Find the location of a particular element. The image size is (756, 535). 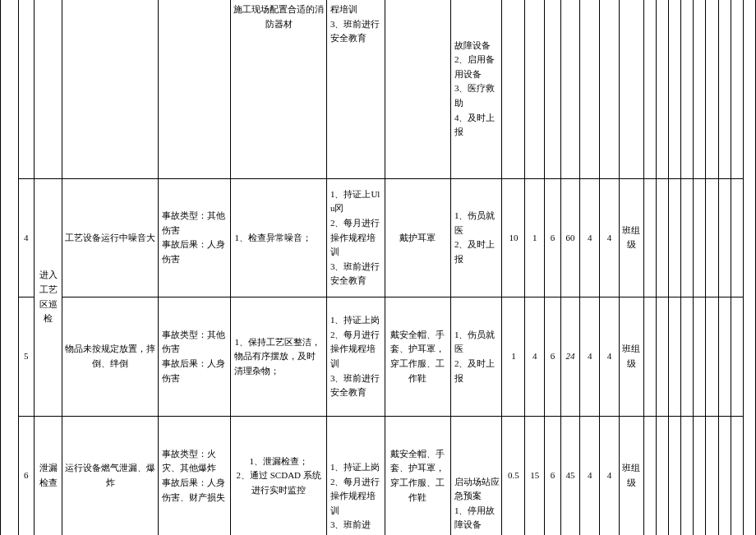

cell-v4-top is located at coordinates (570, 89).